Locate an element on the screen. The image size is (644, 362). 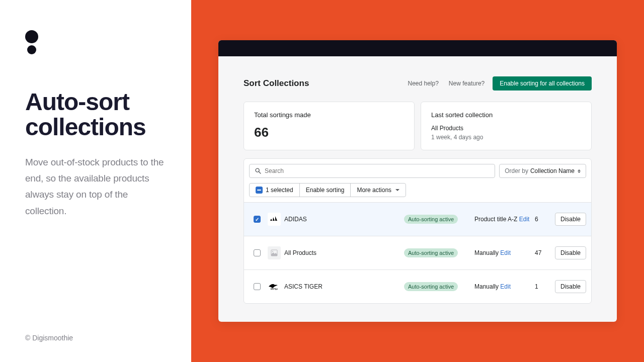
bulk-actions-group: 1 selected Enable sorting More actions is located at coordinates (328, 190).